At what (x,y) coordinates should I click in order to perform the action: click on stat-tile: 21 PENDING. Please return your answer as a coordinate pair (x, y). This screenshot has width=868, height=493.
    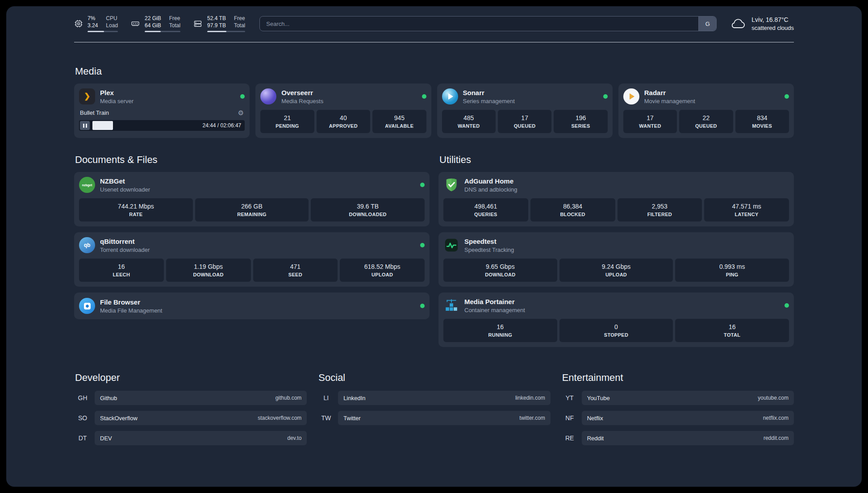
    Looking at the image, I should click on (287, 121).